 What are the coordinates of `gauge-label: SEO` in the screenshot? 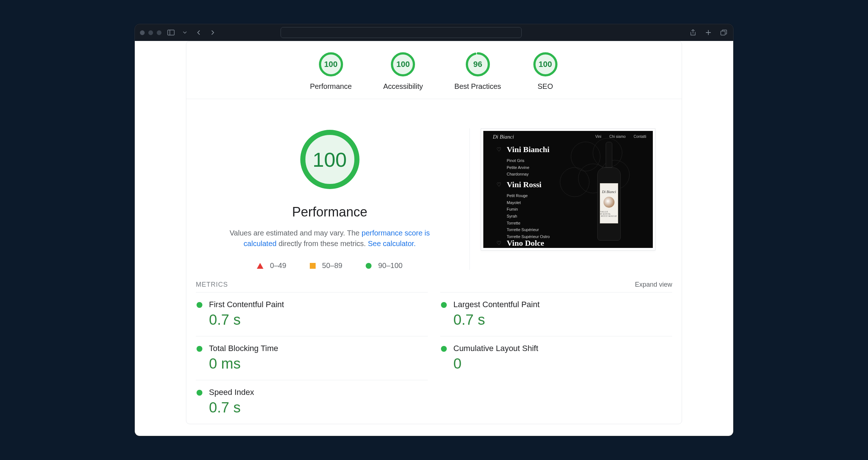 It's located at (545, 86).